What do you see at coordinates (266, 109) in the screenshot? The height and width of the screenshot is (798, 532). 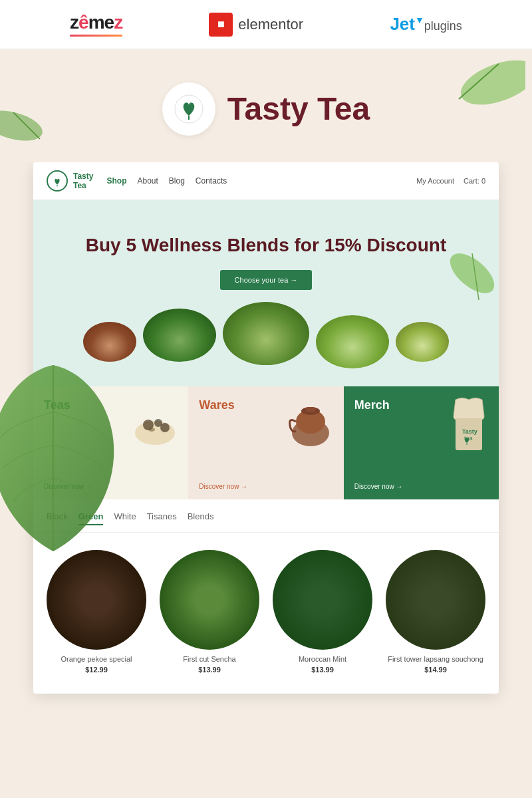 I see `hero-brand-inner: Tasty Tea` at bounding box center [266, 109].